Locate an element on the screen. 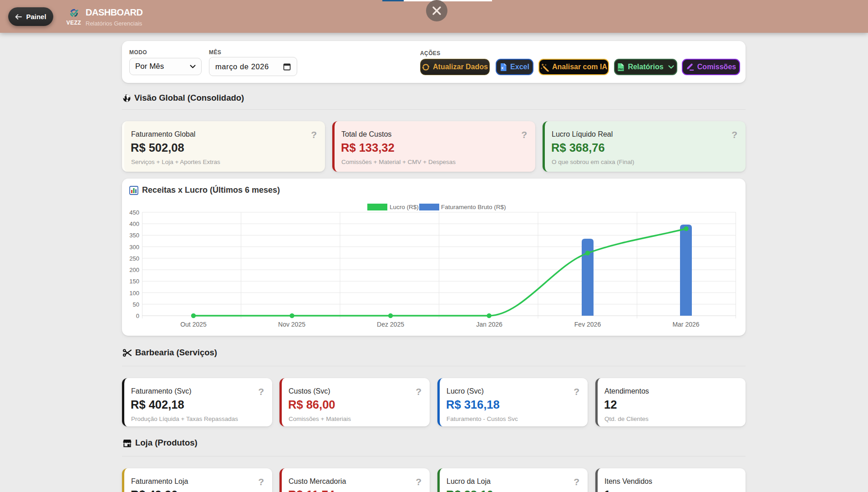 This screenshot has height=492, width=868. svg-text: 200 is located at coordinates (134, 270).